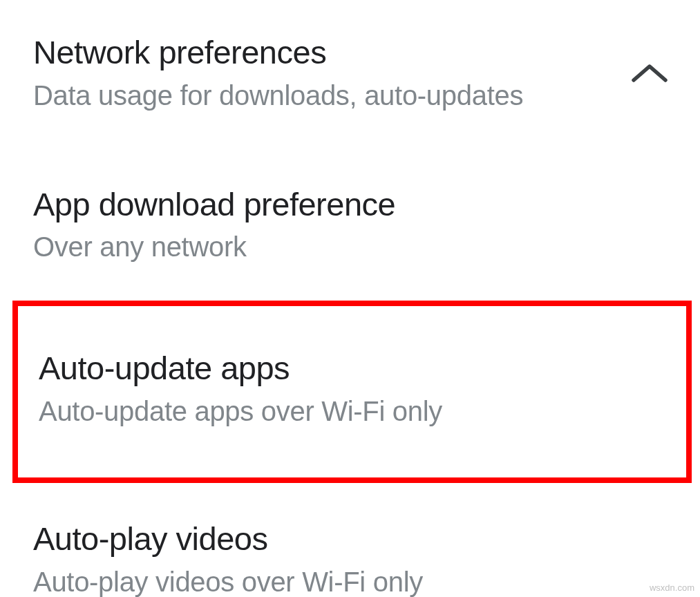 The image size is (700, 597). I want to click on item-title: App download preference, so click(350, 205).